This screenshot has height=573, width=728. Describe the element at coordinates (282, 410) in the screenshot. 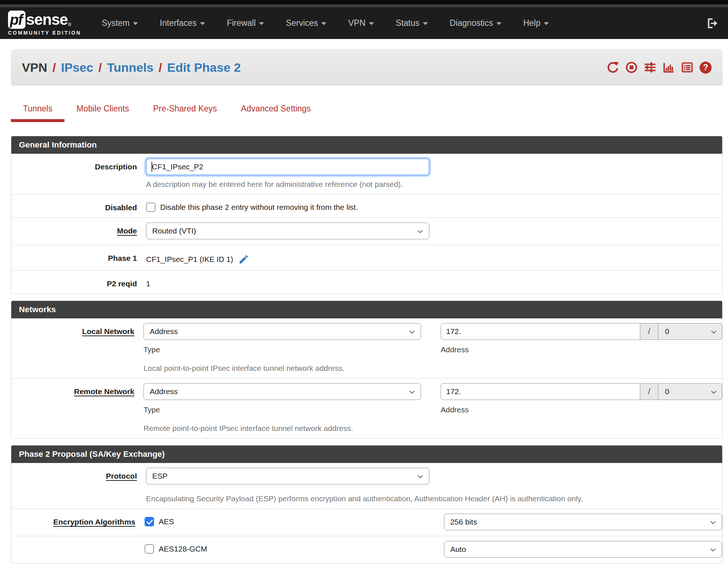

I see `remote-type-caption: Type` at that location.